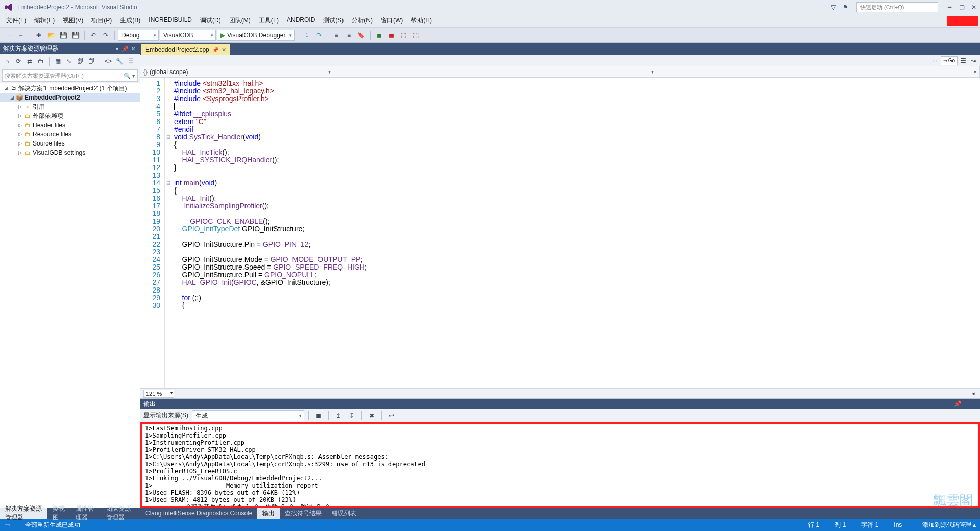 This screenshot has height=531, width=980. Describe the element at coordinates (248, 416) in the screenshot. I see `output-source-dropdown: 生成` at that location.